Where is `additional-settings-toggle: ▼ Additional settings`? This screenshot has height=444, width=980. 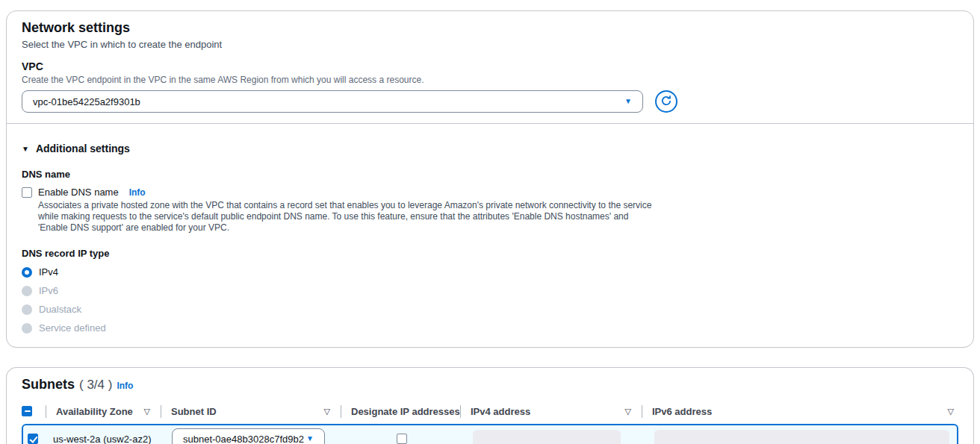
additional-settings-toggle: ▼ Additional settings is located at coordinates (490, 148).